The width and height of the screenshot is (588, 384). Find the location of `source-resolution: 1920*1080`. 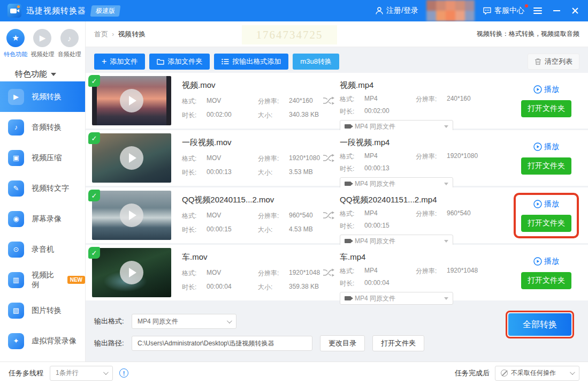

source-resolution: 1920*1080 is located at coordinates (304, 159).